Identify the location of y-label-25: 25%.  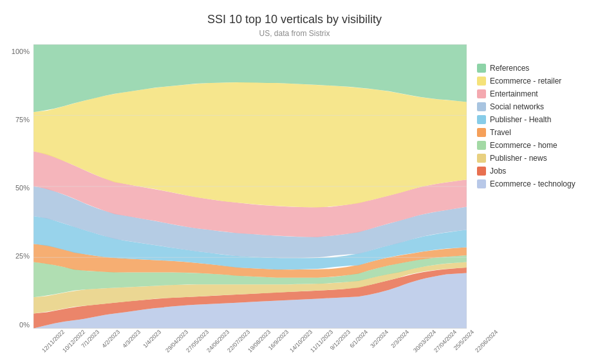
(20, 256).